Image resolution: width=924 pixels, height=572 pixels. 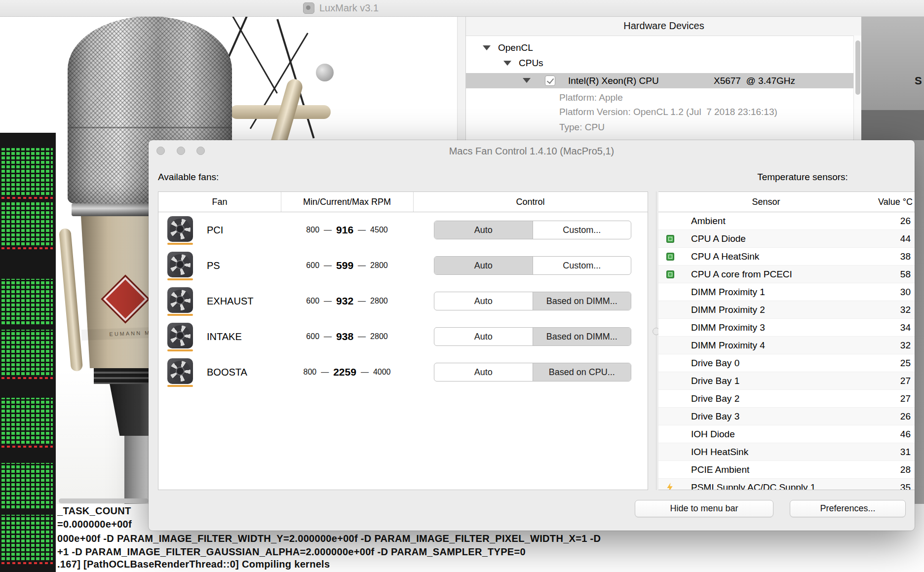 What do you see at coordinates (403, 372) in the screenshot?
I see `fan-row: BOOSTA800—2259—4000AutoBased on CPU...` at bounding box center [403, 372].